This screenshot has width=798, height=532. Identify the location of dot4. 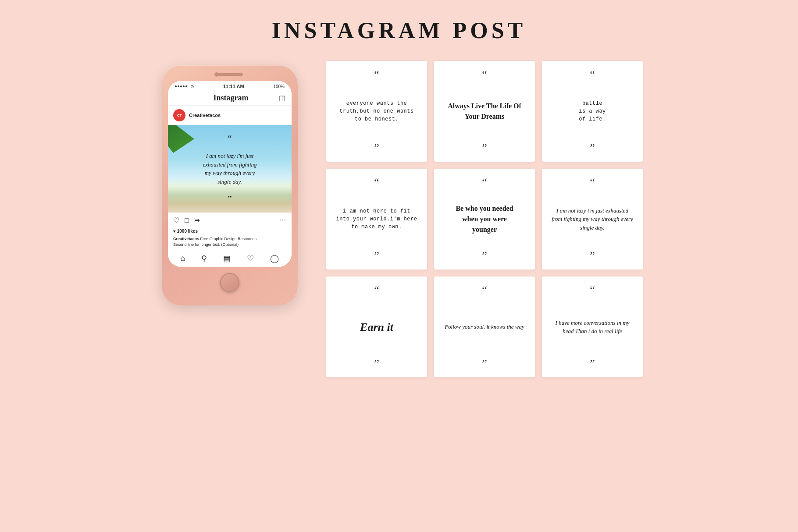
(184, 86).